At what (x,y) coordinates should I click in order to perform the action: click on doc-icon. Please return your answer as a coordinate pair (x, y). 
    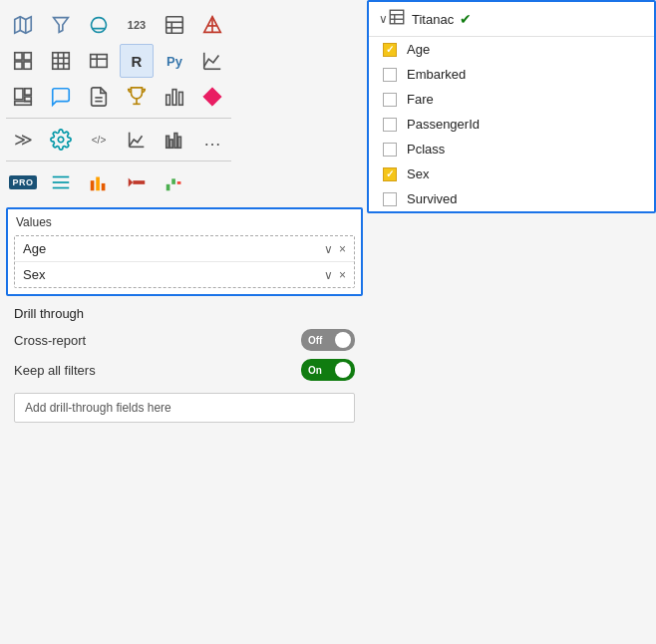
    Looking at the image, I should click on (99, 97).